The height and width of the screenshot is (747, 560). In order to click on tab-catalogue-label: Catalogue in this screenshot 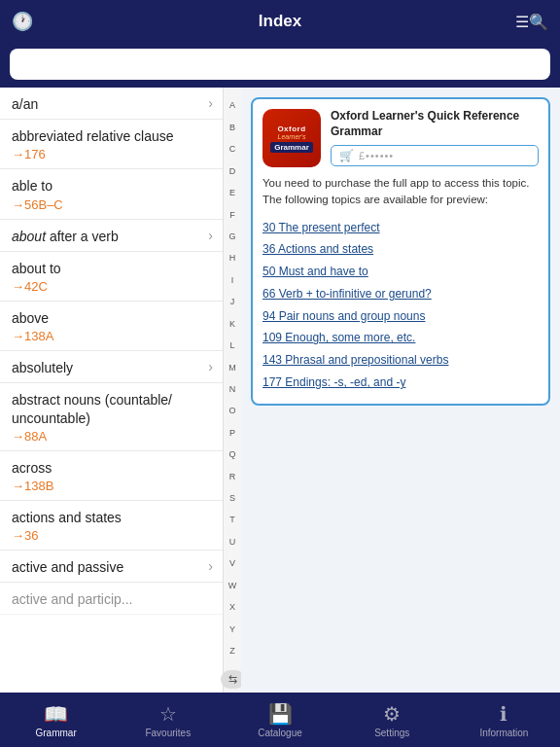, I will do `click(280, 733)`.